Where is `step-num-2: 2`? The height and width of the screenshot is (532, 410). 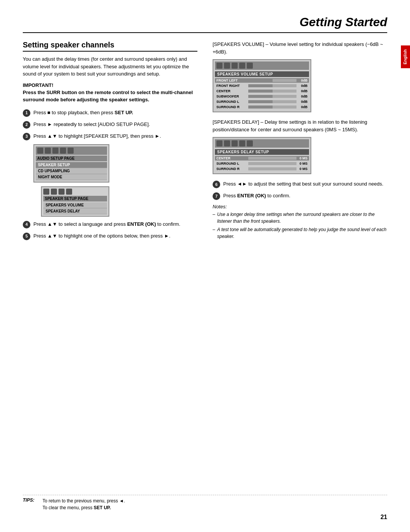
step-num-2: 2 is located at coordinates (27, 125).